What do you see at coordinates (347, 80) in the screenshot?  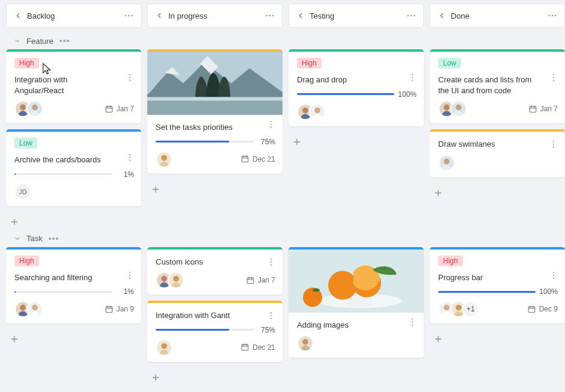 I see `card-title: Drag and drop` at bounding box center [347, 80].